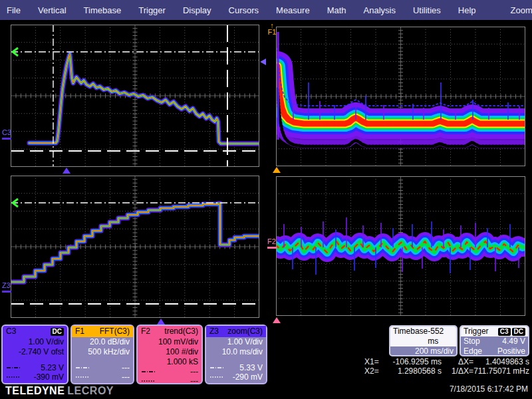 The height and width of the screenshot is (399, 532). I want to click on timebase-scale: 200 ms/div, so click(434, 351).